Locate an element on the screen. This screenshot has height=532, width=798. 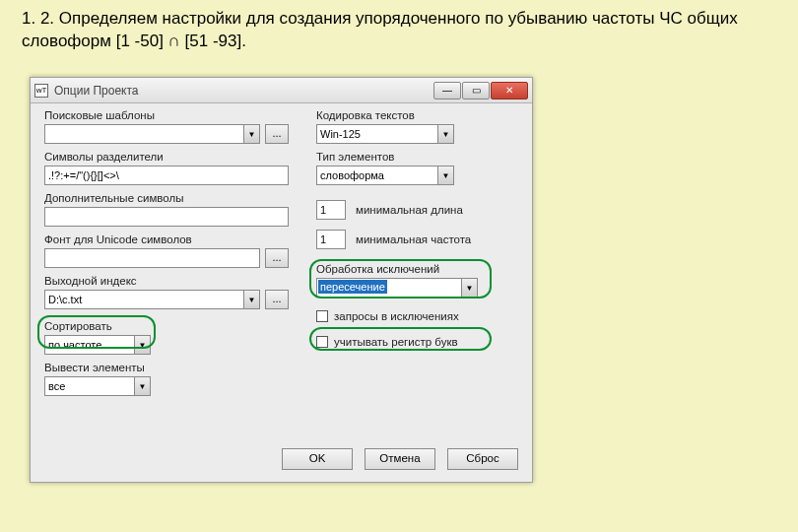
additional-symbols-label: Дополнительные символы is located at coordinates (166, 199).